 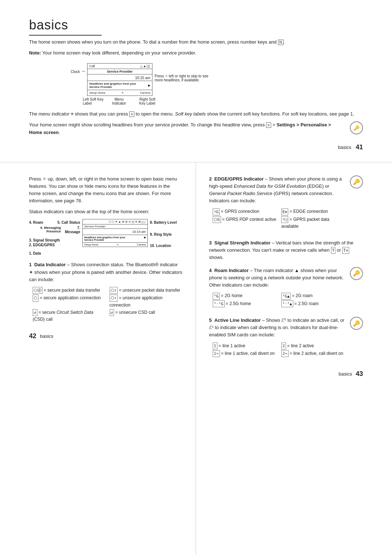 I want to click on indicator-cell: ⬡ = secure application connection, so click(x=69, y=301).